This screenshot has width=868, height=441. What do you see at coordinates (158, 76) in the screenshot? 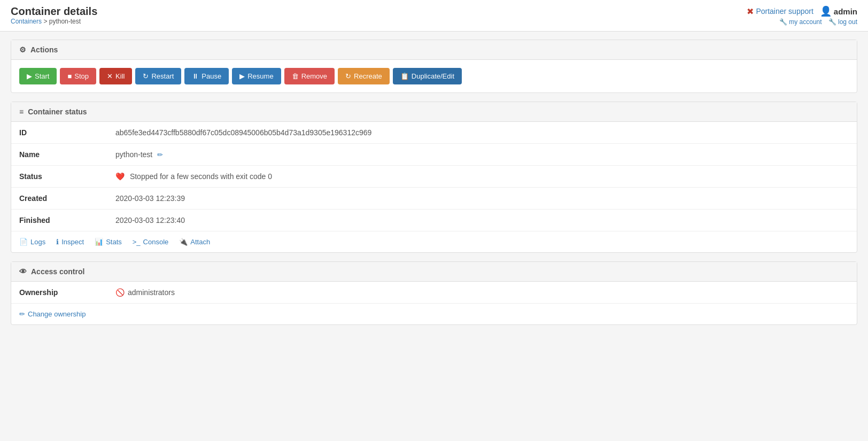
I see `restart-button: ↻ Restart` at bounding box center [158, 76].